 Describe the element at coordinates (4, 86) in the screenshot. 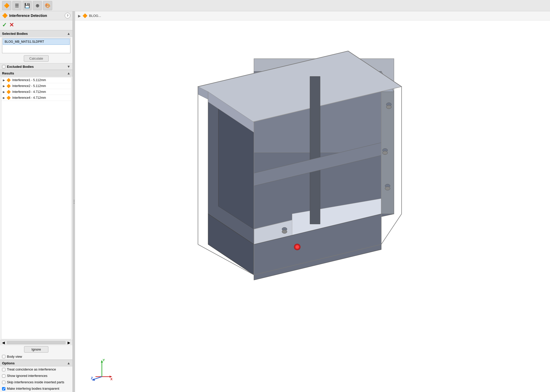

I see `result-2-arrow: ▶` at that location.